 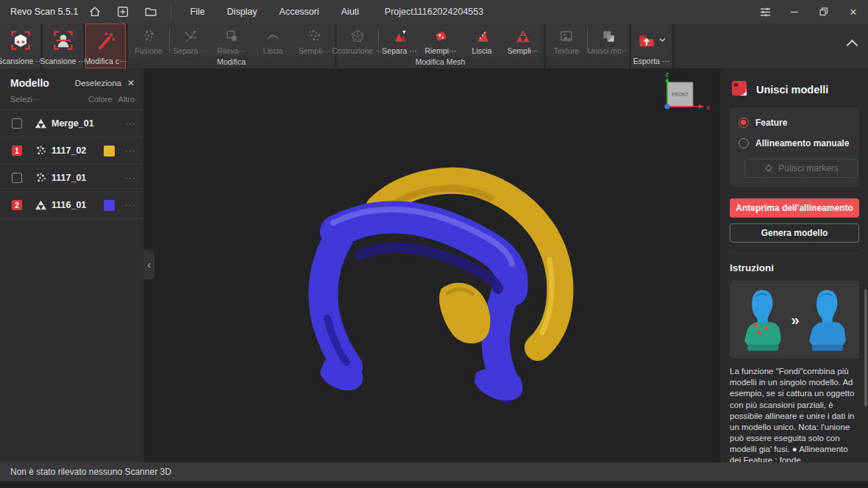 I want to click on statusbar: Non è stato rilevato nessuno Scanner 3D, so click(x=434, y=472).